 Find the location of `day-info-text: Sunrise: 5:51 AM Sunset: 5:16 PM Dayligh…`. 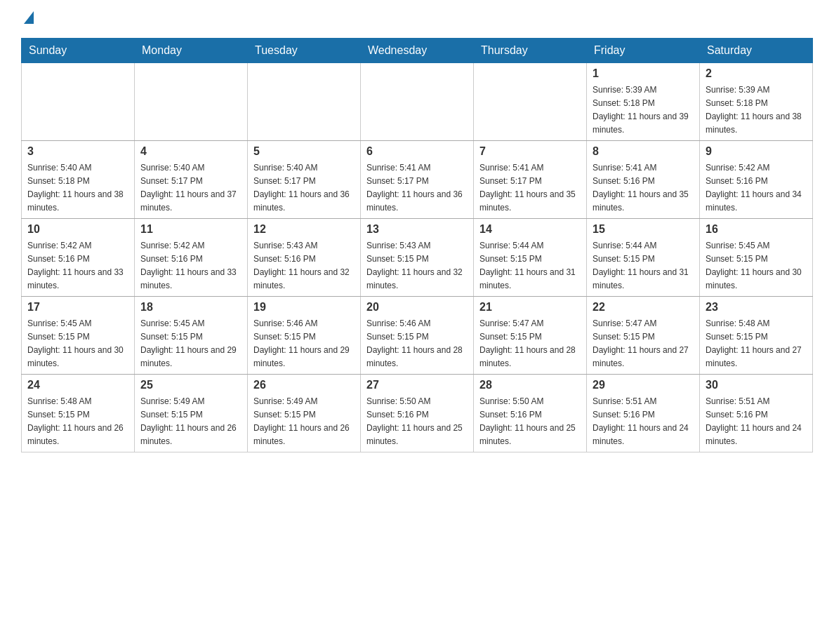

day-info-text: Sunrise: 5:51 AM Sunset: 5:16 PM Dayligh… is located at coordinates (754, 421).